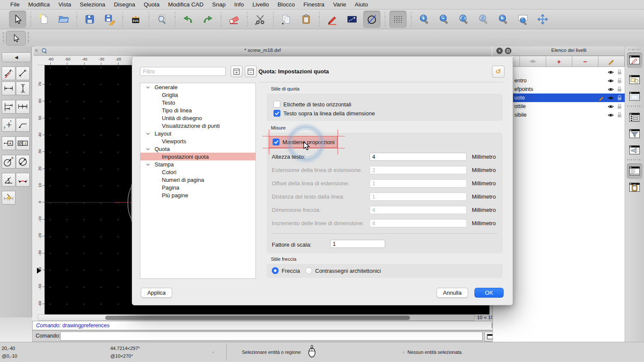 This screenshot has height=362, width=644. Describe the element at coordinates (219, 5) in the screenshot. I see `menu-snap: Snap` at that location.